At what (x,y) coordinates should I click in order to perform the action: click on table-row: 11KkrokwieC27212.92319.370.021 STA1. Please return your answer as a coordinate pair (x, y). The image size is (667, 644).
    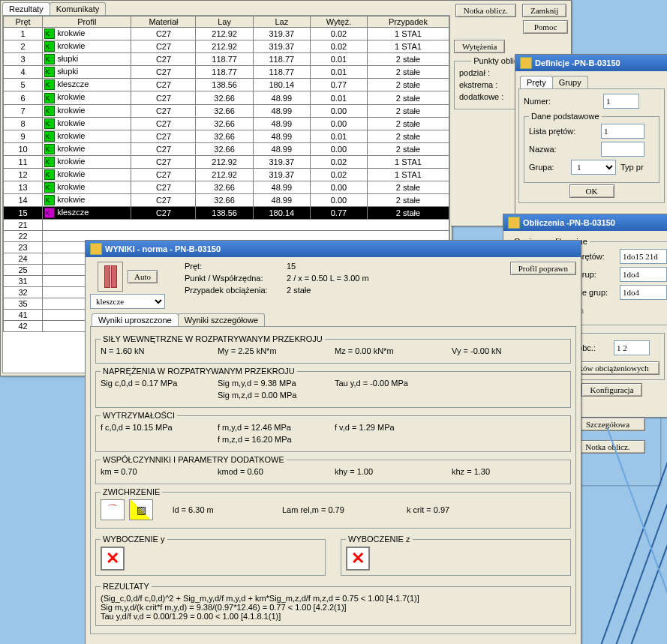
    Looking at the image, I should click on (227, 162).